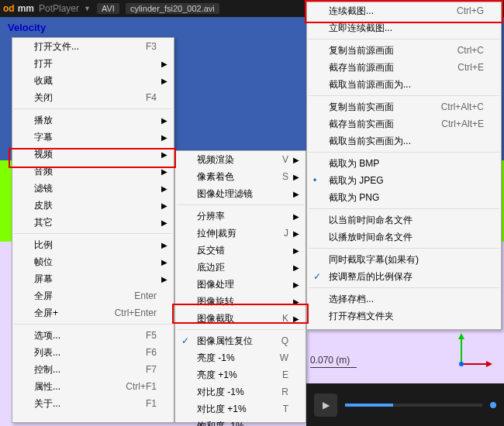 The image size is (504, 426). Describe the element at coordinates (93, 386) in the screenshot. I see `main-menu-item-22: 属性...Ctrl+F1` at that location.